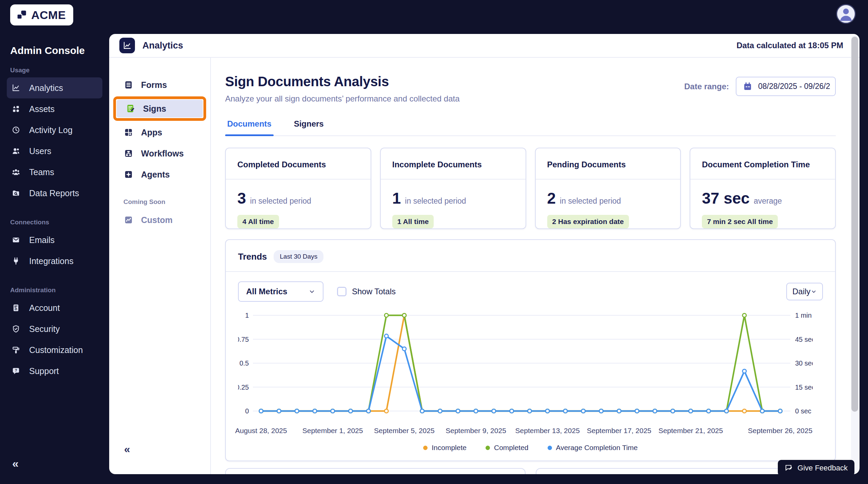 The height and width of the screenshot is (484, 868). I want to click on stat-value: 2, so click(552, 198).